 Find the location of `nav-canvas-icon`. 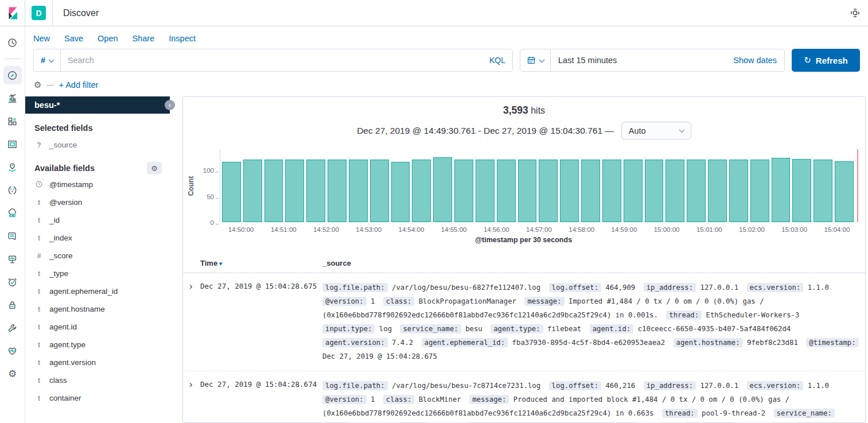

nav-canvas-icon is located at coordinates (13, 144).